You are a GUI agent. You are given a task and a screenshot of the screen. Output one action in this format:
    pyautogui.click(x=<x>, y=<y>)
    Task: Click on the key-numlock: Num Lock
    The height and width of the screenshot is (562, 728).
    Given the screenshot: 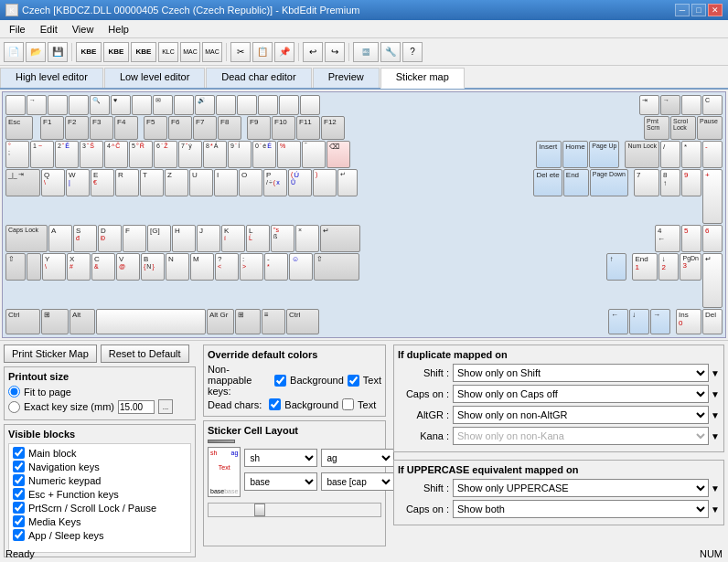 What is the action you would take?
    pyautogui.click(x=642, y=154)
    